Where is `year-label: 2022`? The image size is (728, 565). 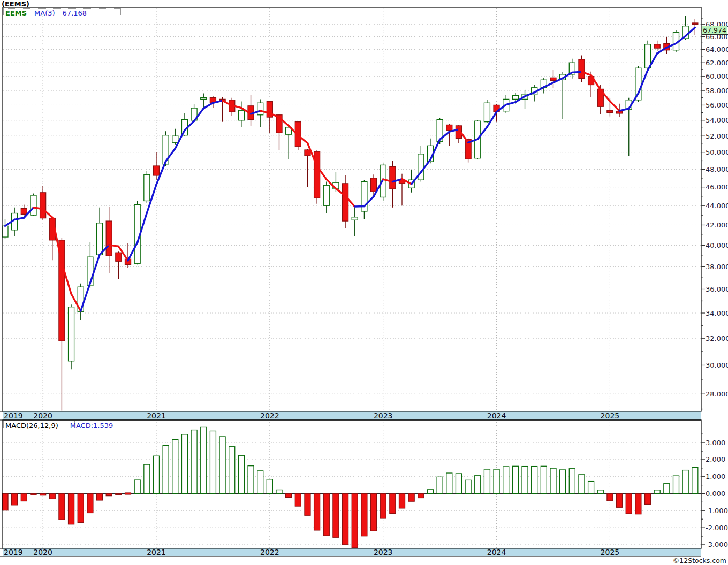 year-label: 2022 is located at coordinates (270, 552).